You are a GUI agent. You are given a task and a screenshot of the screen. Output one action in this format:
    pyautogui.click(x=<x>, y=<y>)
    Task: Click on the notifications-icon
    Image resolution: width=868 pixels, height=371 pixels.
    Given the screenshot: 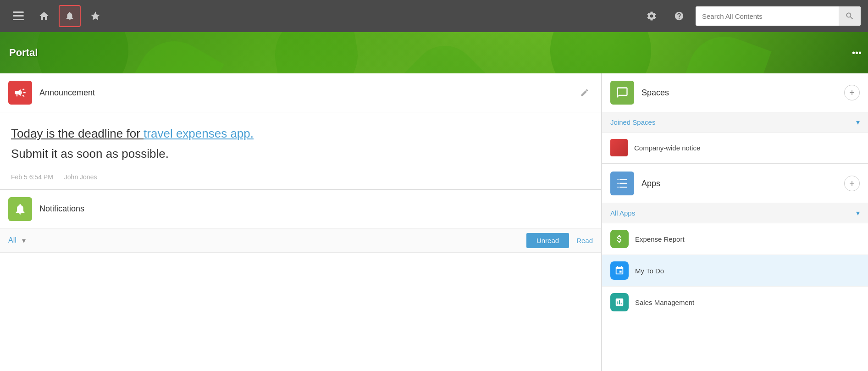 What is the action you would take?
    pyautogui.click(x=20, y=209)
    